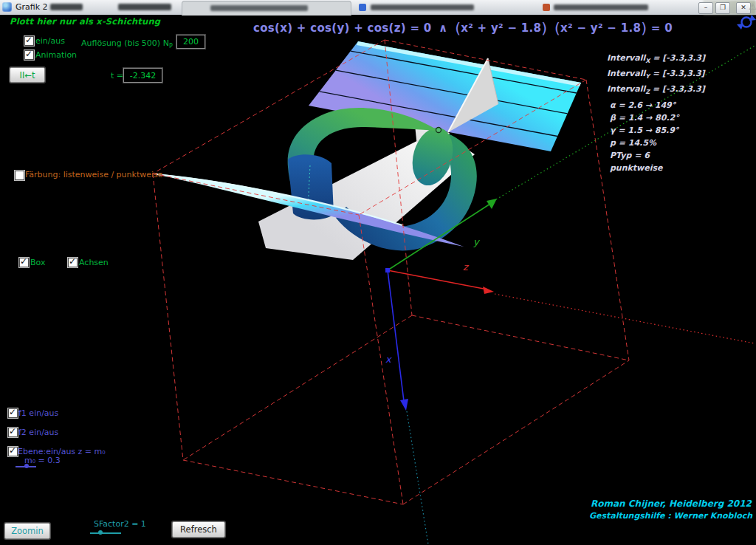 The width and height of the screenshot is (756, 545). What do you see at coordinates (27, 75) in the screenshot?
I see `t-reset-button: II←t` at bounding box center [27, 75].